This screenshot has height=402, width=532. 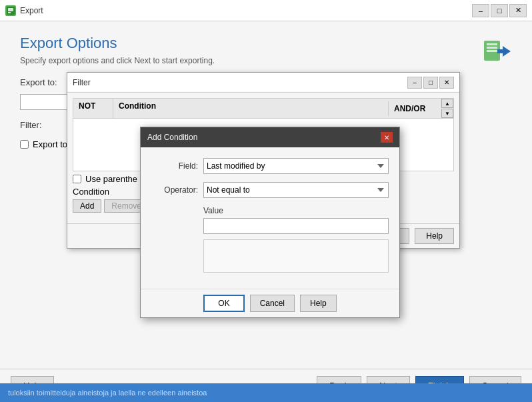 I want to click on export-checkbox-label: Export to, so click(x=50, y=144).